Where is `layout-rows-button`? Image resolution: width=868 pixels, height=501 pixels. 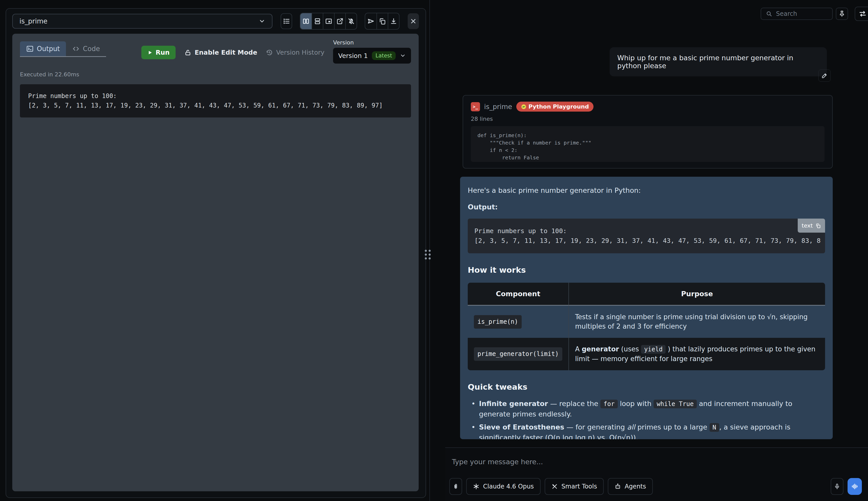 layout-rows-button is located at coordinates (317, 21).